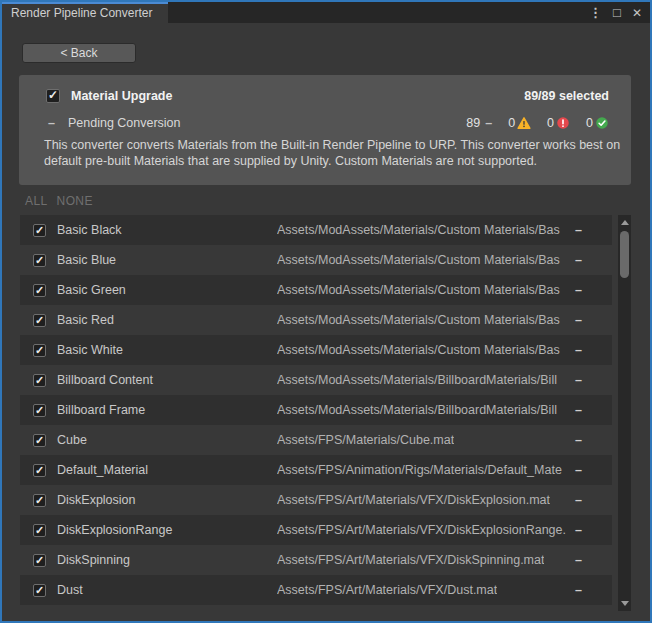 The image size is (652, 623). Describe the element at coordinates (625, 222) in the screenshot. I see `scroll-up-icon` at that location.